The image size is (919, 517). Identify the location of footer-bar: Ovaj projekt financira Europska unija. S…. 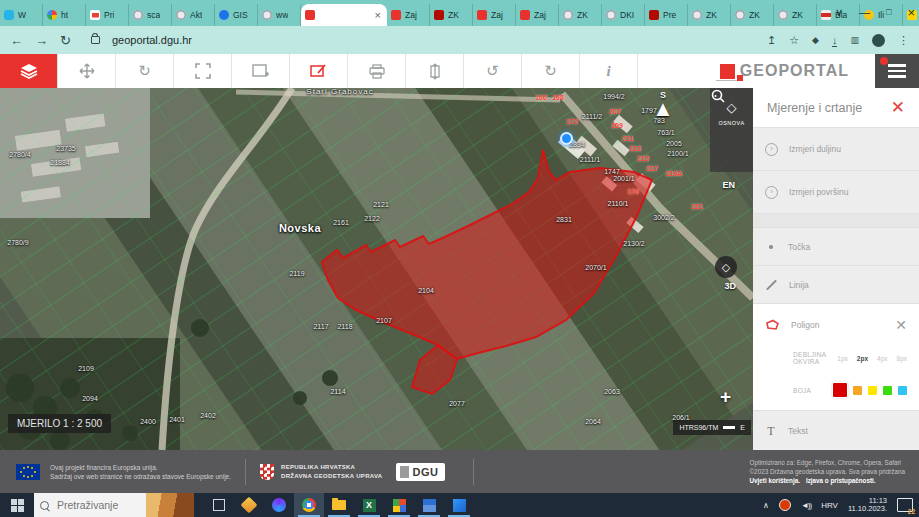
(460, 472).